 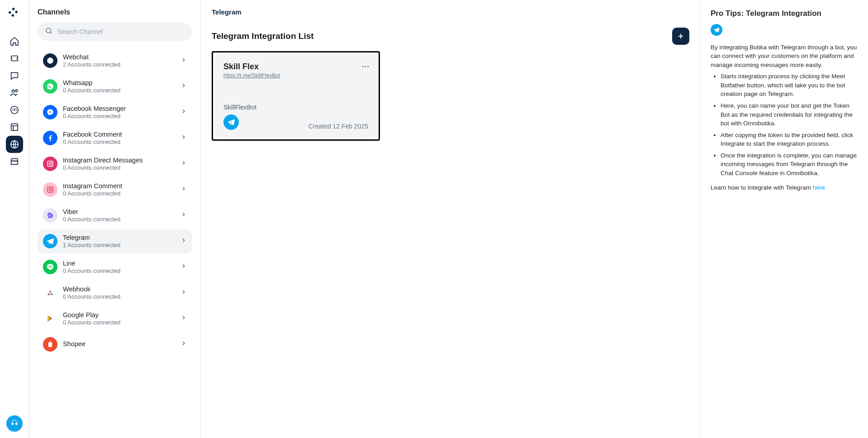 What do you see at coordinates (263, 36) in the screenshot?
I see `integration-list-title: Telegram Integration List` at bounding box center [263, 36].